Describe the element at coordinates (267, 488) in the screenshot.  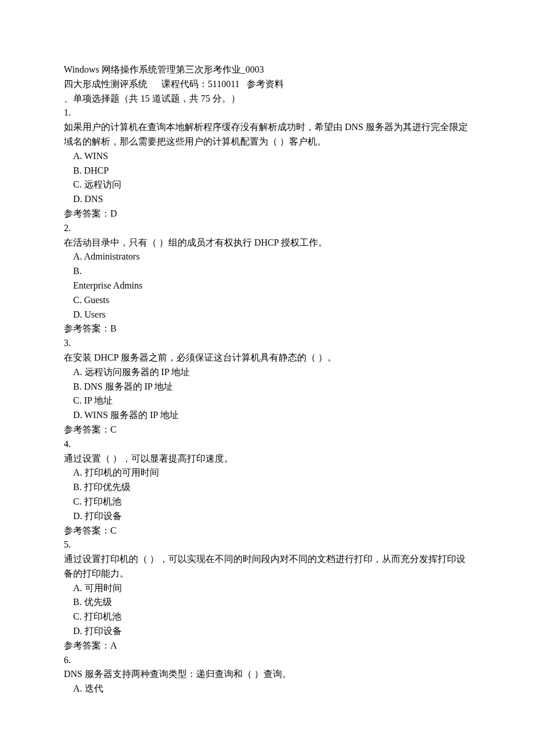
I see `option-b: B. 打印优先级` at that location.